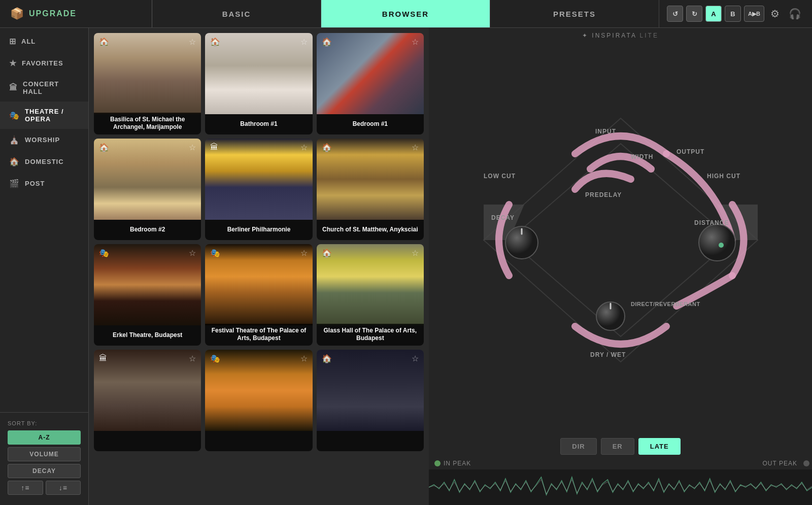 Image resolution: width=812 pixels, height=505 pixels. I want to click on bottom2-star: ☆, so click(304, 358).